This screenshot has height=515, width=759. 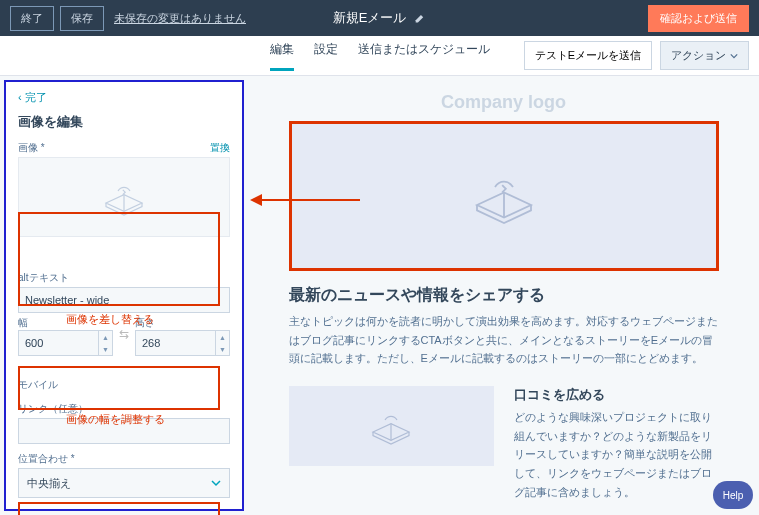 I want to click on save-button: 保存, so click(x=82, y=18).